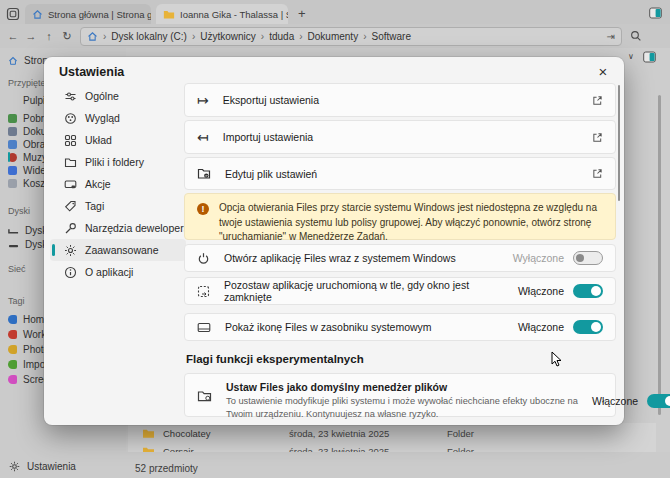 This screenshot has height=478, width=670. I want to click on window-layout-icon, so click(13, 14).